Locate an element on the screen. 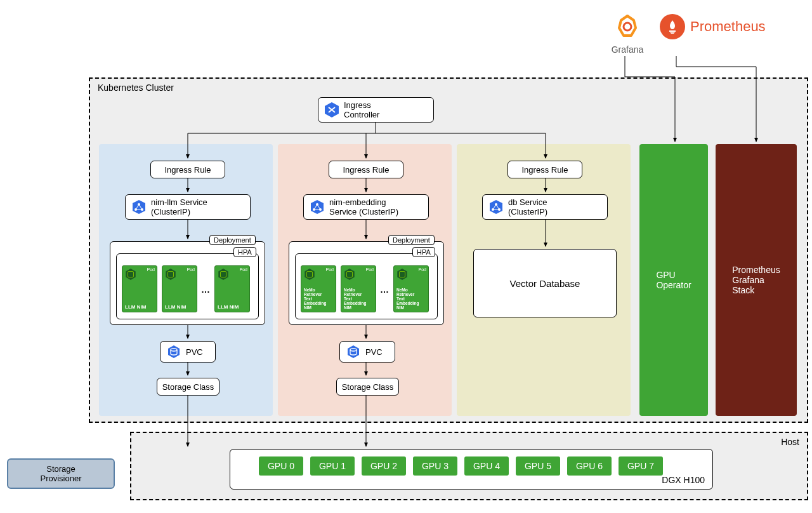  ingress-controller-icon is located at coordinates (332, 110).